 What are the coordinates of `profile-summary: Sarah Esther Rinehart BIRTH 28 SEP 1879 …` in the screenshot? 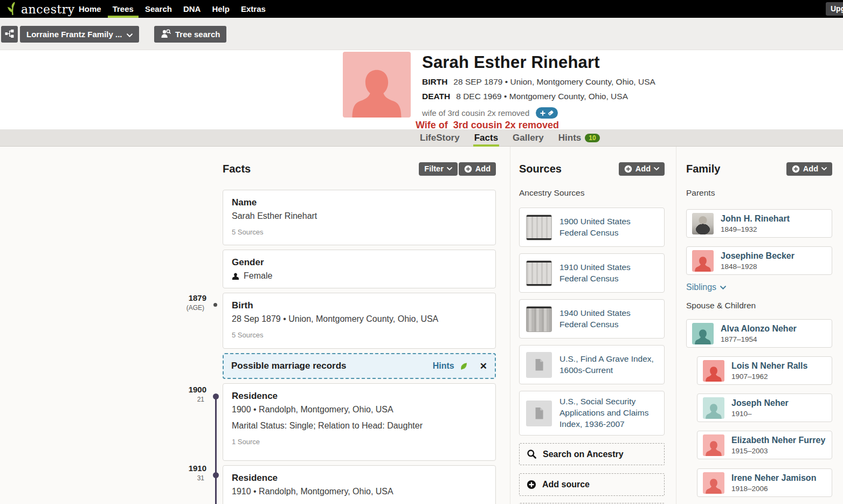 It's located at (539, 92).